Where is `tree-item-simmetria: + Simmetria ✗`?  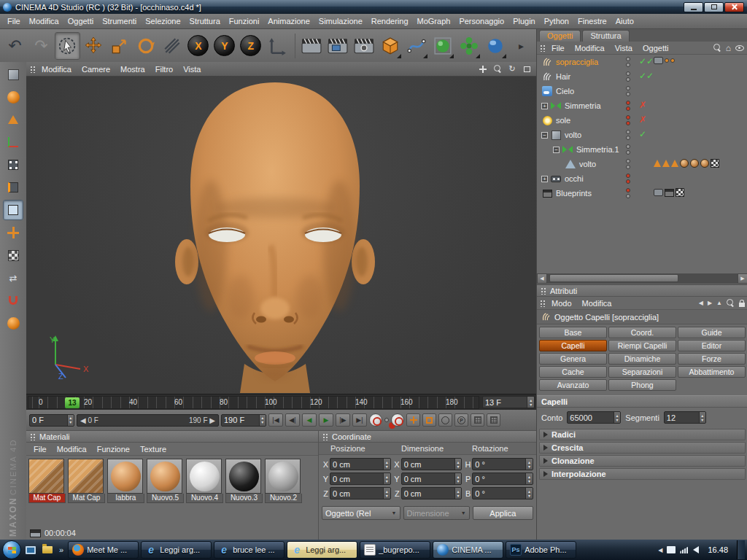 tree-item-simmetria: + Simmetria ✗ is located at coordinates (642, 106).